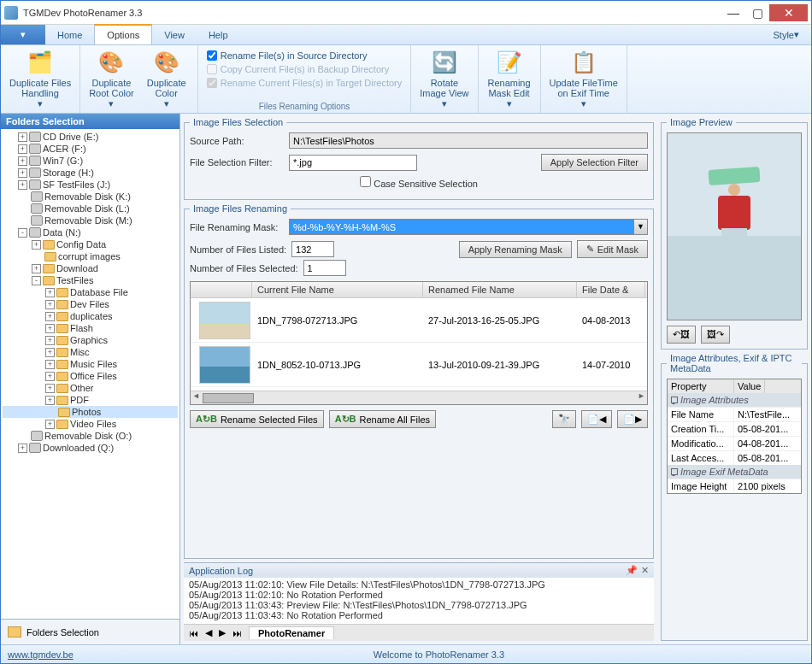 This screenshot has width=812, height=664. I want to click on tree-node: +Flash, so click(91, 328).